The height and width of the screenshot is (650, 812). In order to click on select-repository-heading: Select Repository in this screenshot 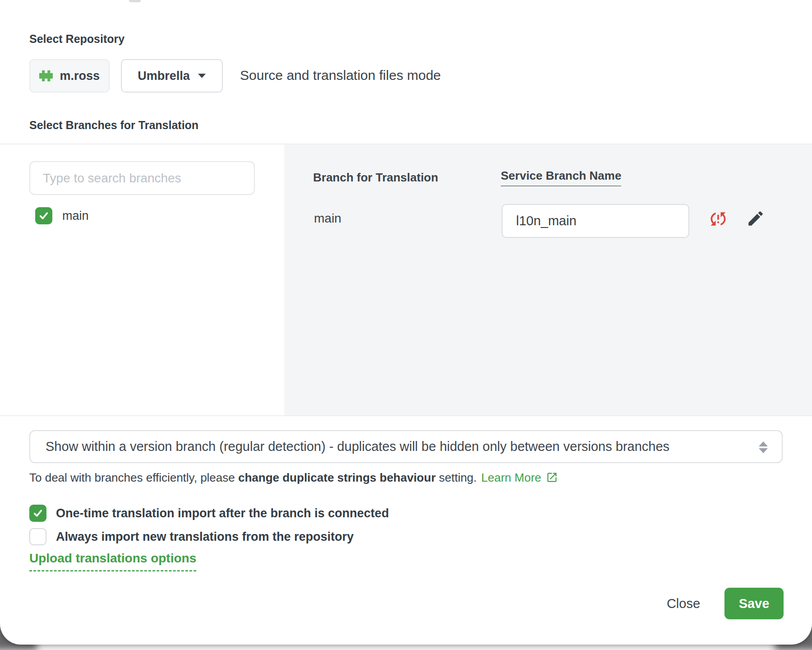, I will do `click(77, 39)`.